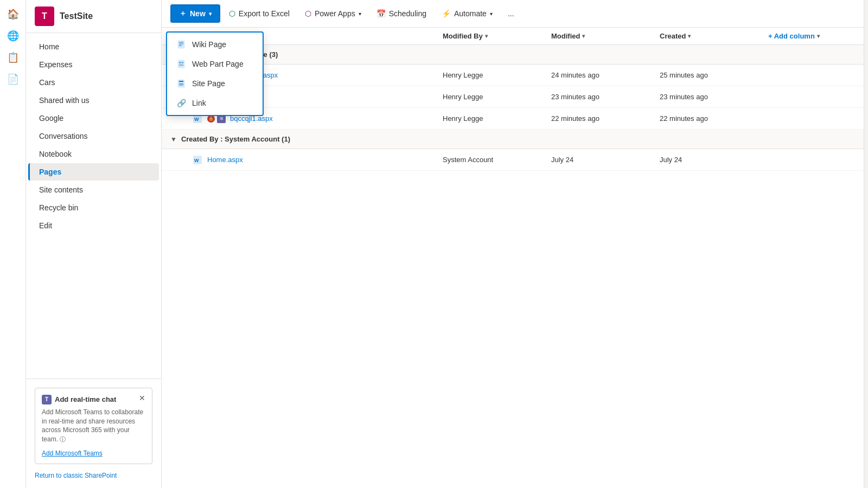 The width and height of the screenshot is (868, 488). I want to click on table-row: W FirstWiki.aspx Henry Legge 23 minutes …, so click(513, 97).